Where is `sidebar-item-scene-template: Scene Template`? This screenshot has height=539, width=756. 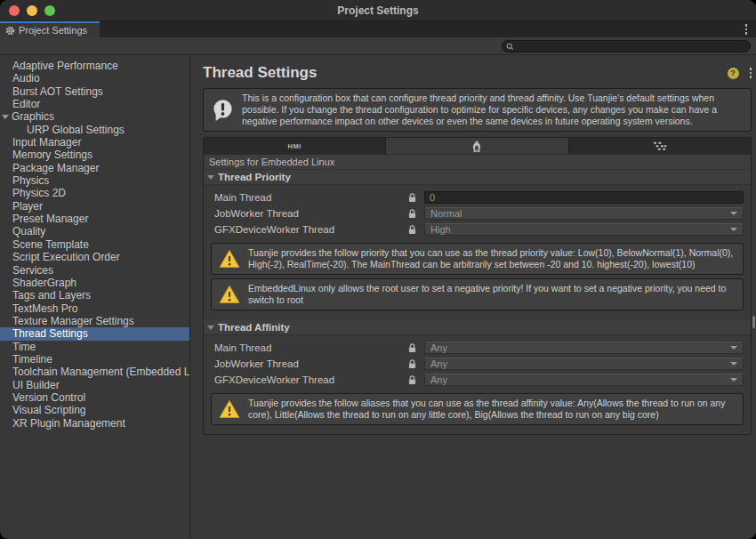
sidebar-item-scene-template: Scene Template is located at coordinates (94, 245).